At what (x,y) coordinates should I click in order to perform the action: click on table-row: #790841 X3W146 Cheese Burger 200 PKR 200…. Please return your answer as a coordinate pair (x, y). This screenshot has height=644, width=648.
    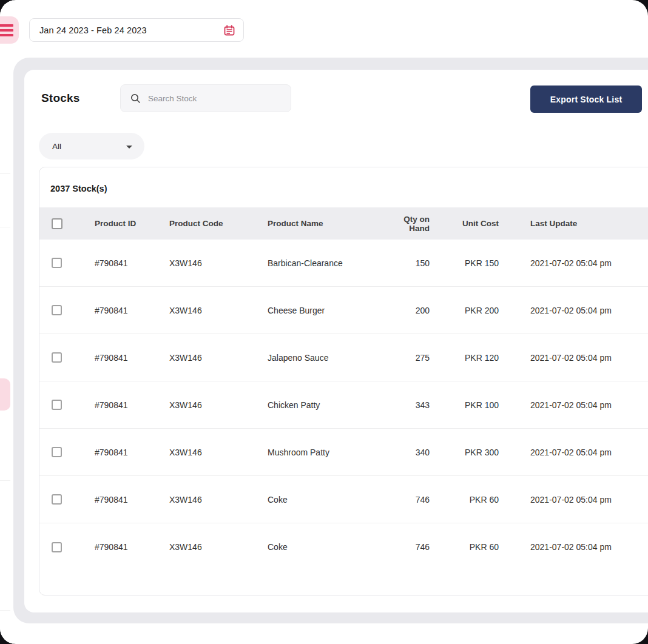
    Looking at the image, I should click on (343, 310).